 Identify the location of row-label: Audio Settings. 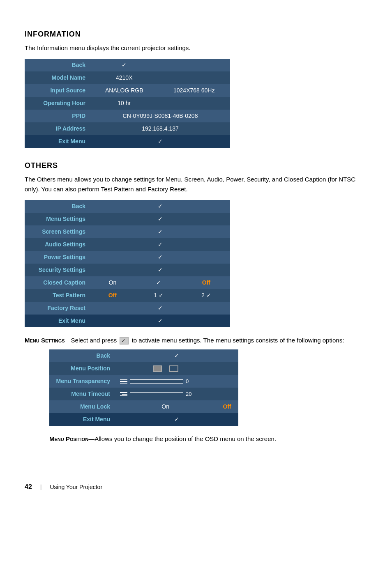
(58, 245).